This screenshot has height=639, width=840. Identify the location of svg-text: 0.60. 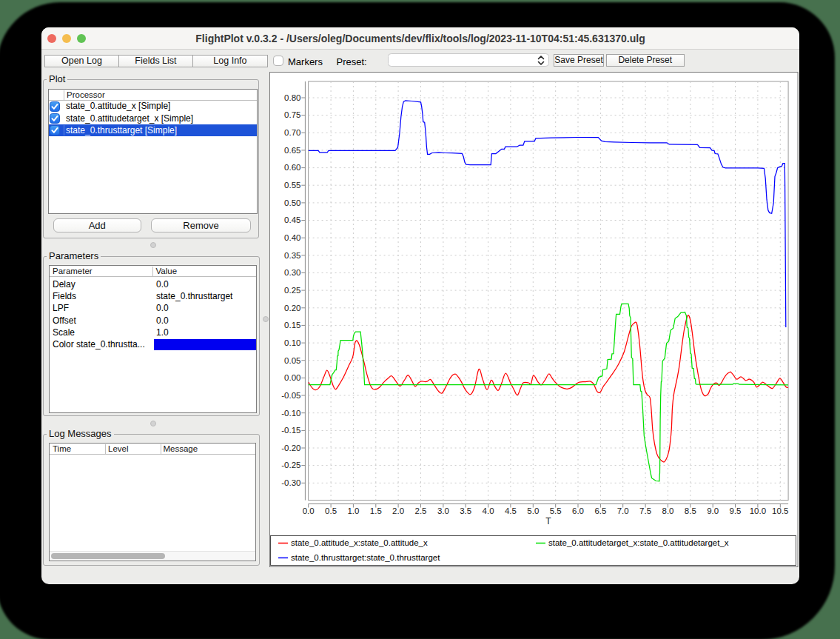
(292, 167).